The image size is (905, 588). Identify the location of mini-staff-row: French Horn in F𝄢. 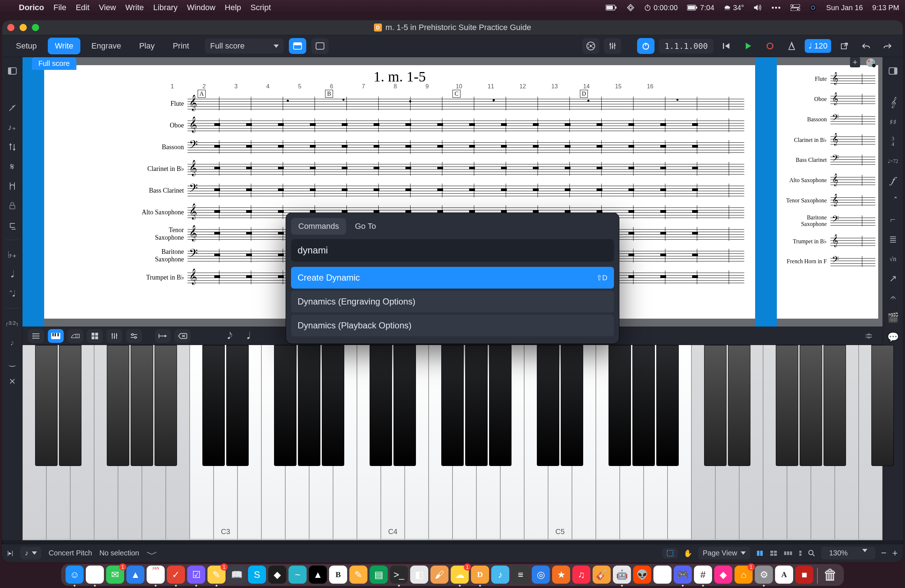
(827, 262).